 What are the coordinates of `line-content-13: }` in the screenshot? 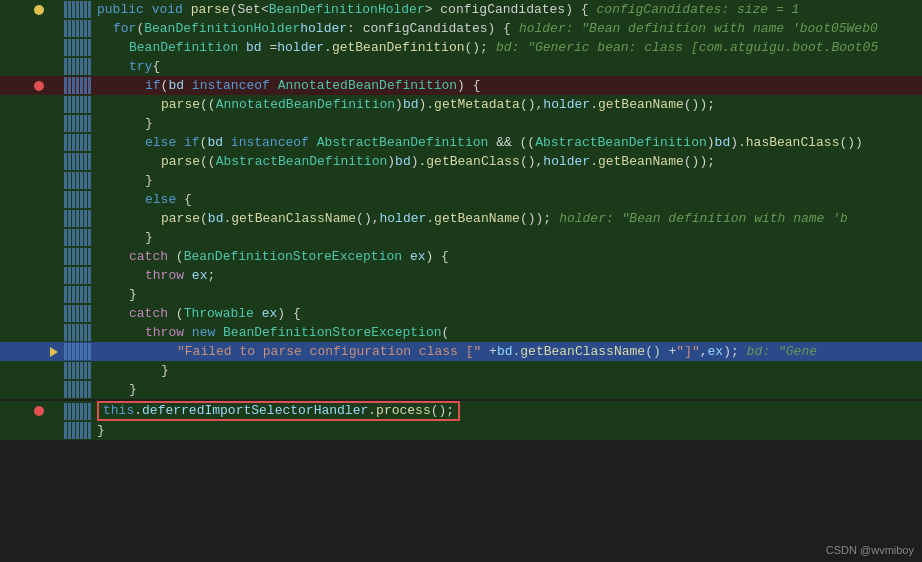 It's located at (508, 238).